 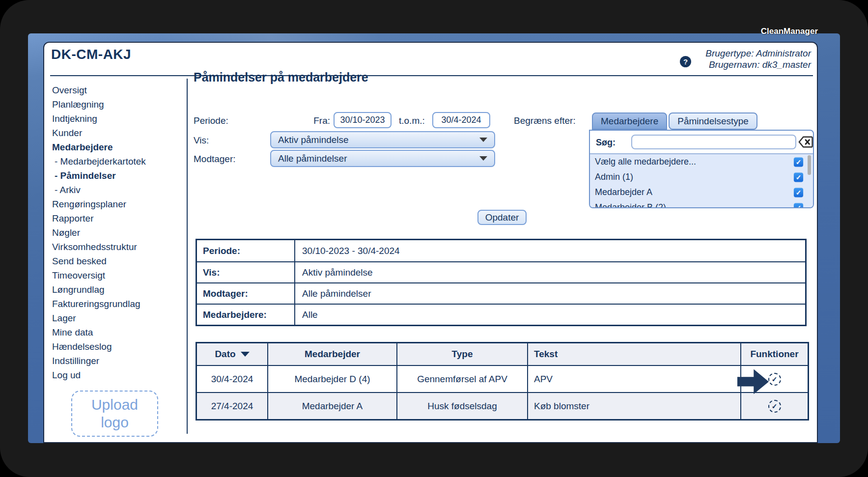 What do you see at coordinates (281, 78) in the screenshot?
I see `page-title: Påmindelser på medarbejdere` at bounding box center [281, 78].